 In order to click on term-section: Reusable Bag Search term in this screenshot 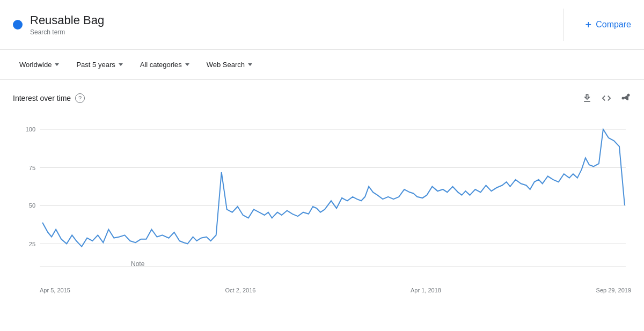, I will do `click(277, 25)`.